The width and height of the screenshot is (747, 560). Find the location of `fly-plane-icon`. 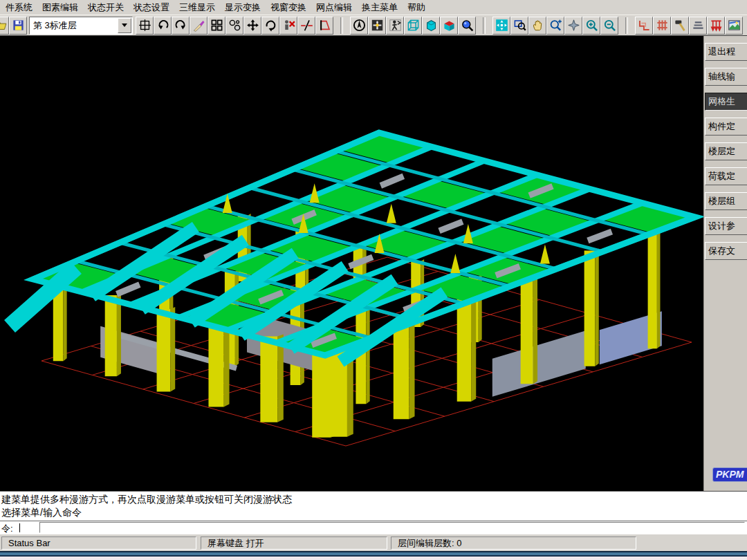

fly-plane-icon is located at coordinates (573, 26).